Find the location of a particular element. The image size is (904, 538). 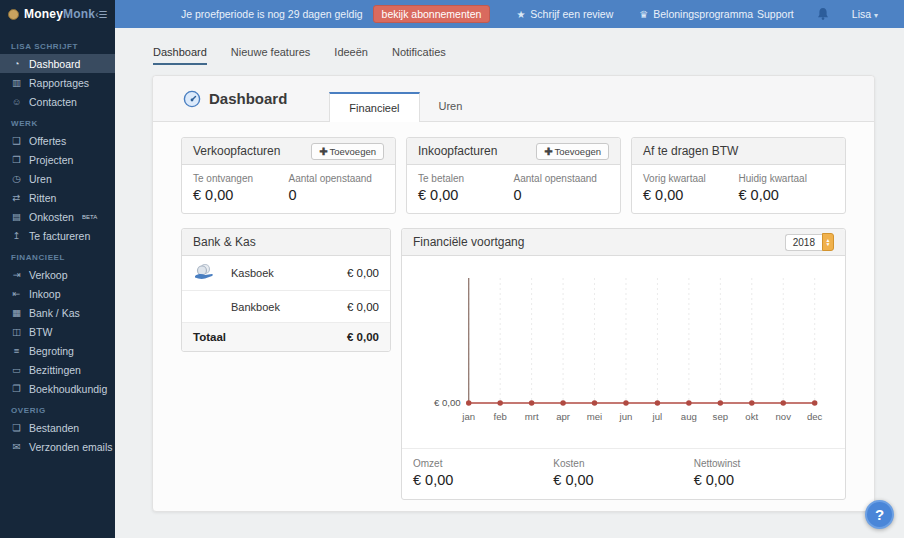

sidebar-item-rapportages: ▥Rapportages is located at coordinates (58, 82).